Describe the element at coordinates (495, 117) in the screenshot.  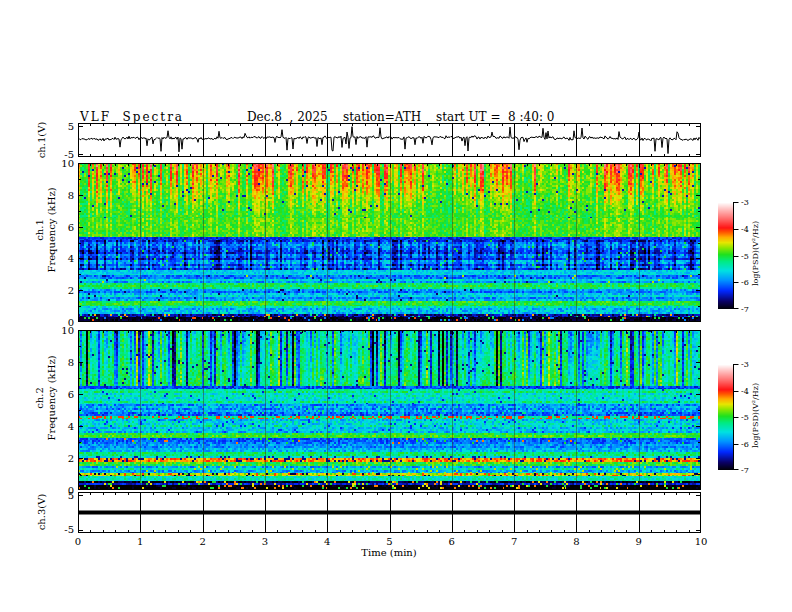
I see `header-start-ut: start UT = 8 :40: 0` at that location.